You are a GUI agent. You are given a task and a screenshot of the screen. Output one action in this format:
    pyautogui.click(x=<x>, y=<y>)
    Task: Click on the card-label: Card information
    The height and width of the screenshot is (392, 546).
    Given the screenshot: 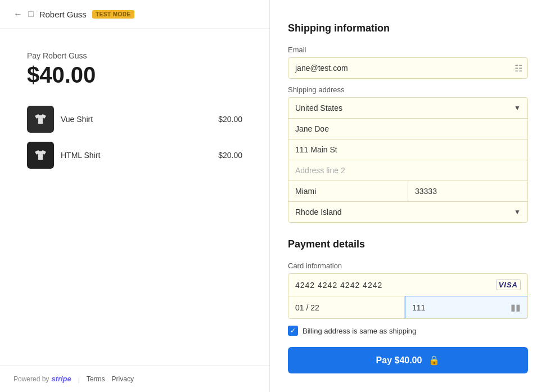 What is the action you would take?
    pyautogui.click(x=408, y=265)
    